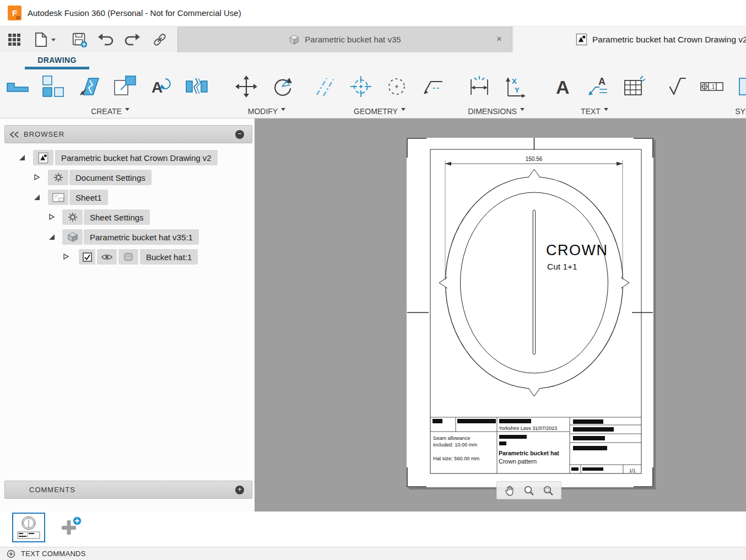 The width and height of the screenshot is (746, 560). I want to click on tab-parametric-bucket-hat-crown-drawing: Parametric bucket hat Crown Drawing v2, so click(630, 40).